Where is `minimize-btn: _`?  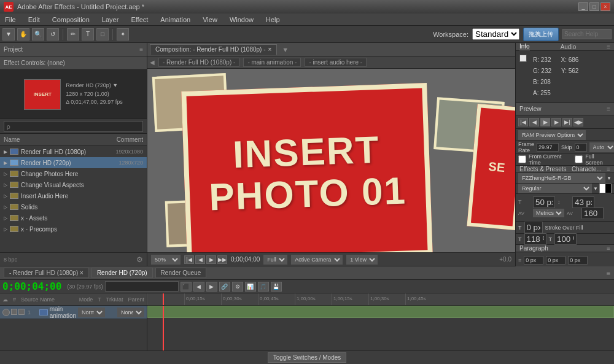 minimize-btn: _ is located at coordinates (583, 7).